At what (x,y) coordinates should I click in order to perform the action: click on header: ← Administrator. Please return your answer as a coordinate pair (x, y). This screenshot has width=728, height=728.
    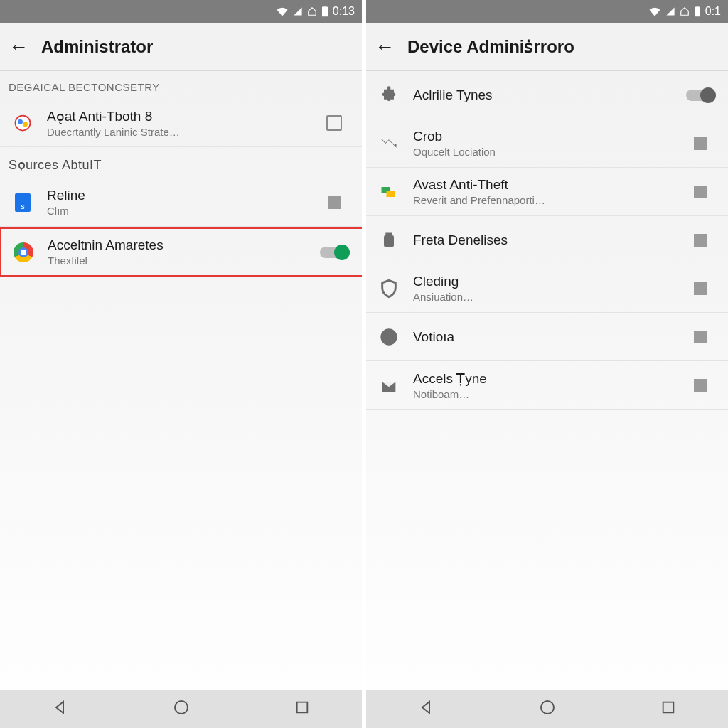
    Looking at the image, I should click on (181, 47).